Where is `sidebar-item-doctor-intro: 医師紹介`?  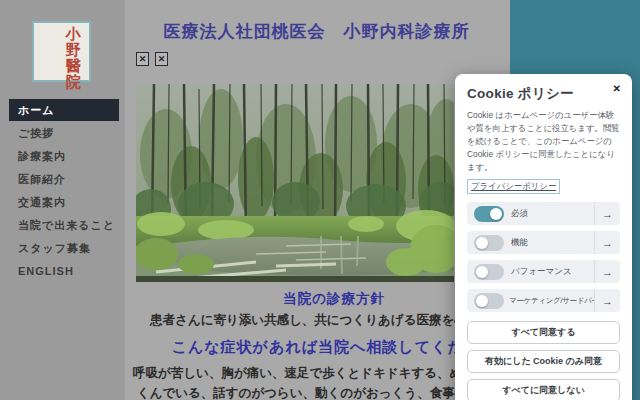 sidebar-item-doctor-intro: 医師紹介 is located at coordinates (62, 180).